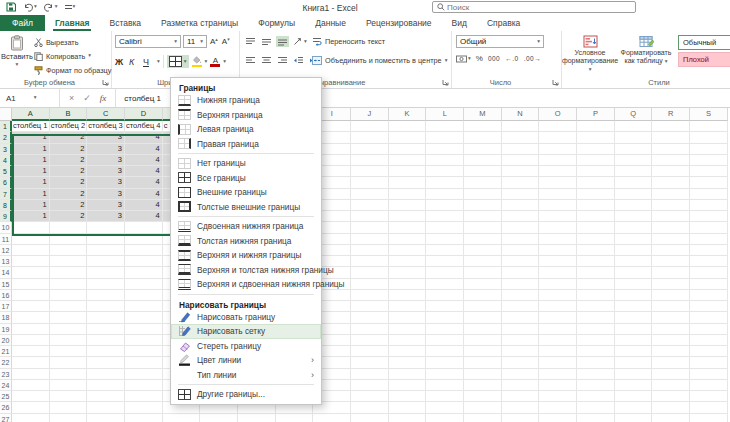  I want to click on cell-N15, so click(521, 284).